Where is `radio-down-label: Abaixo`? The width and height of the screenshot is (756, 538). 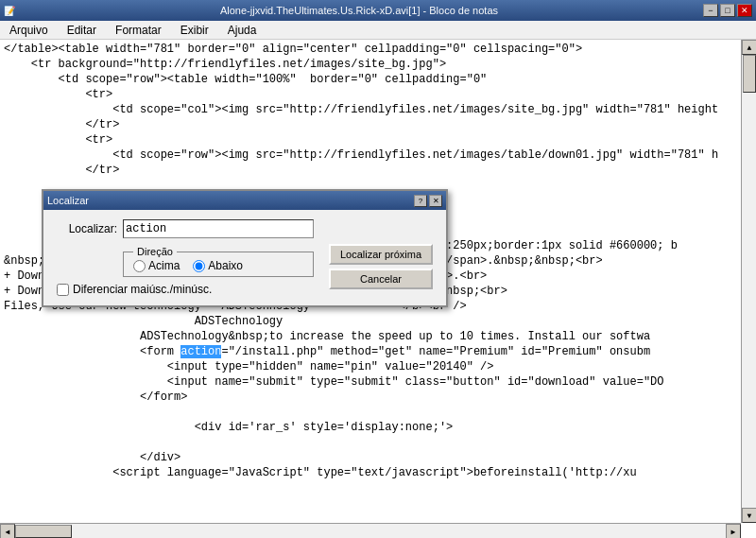
radio-down-label: Abaixo is located at coordinates (225, 266).